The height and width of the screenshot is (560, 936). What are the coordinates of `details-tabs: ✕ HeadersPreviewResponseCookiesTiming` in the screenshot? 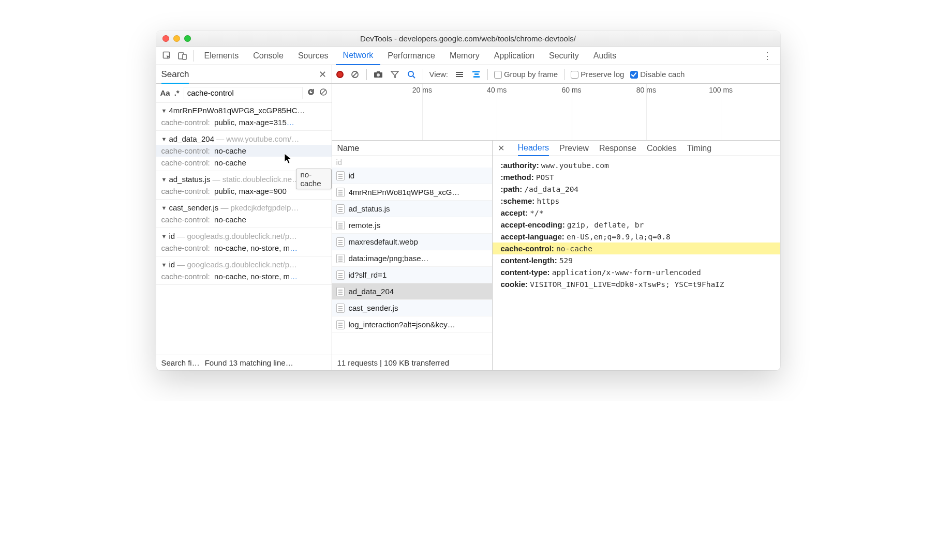 It's located at (636, 148).